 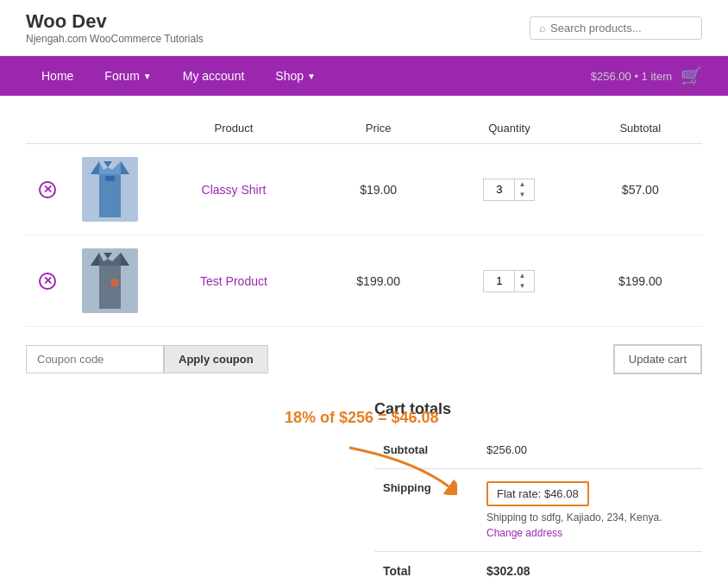 I want to click on cart-total-text: $256.00 • 1 item, so click(x=631, y=76).